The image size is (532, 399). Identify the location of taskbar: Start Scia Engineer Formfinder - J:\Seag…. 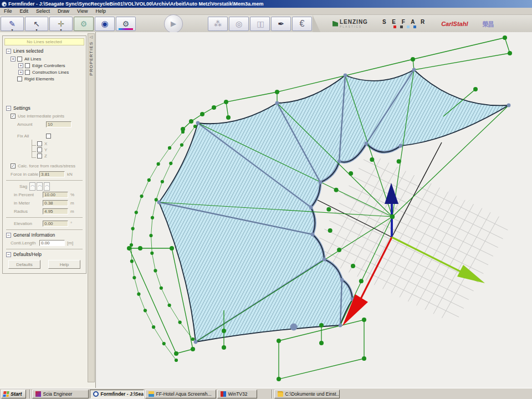
(266, 393).